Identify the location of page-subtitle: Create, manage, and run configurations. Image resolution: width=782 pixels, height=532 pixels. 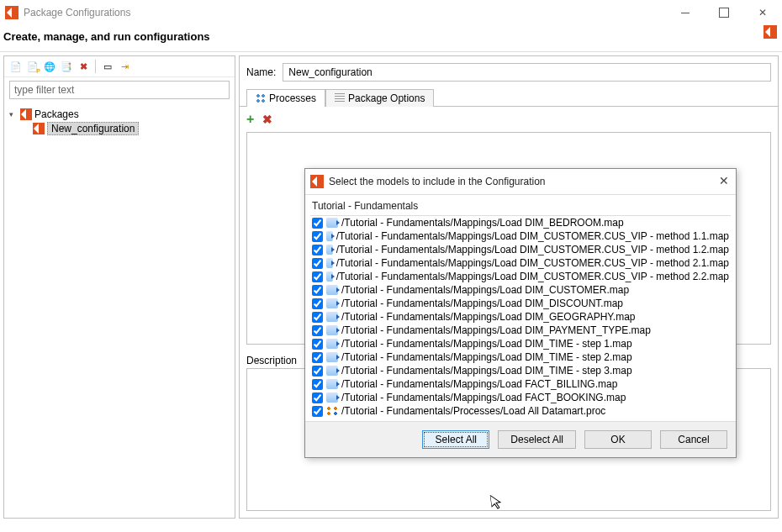
(107, 37).